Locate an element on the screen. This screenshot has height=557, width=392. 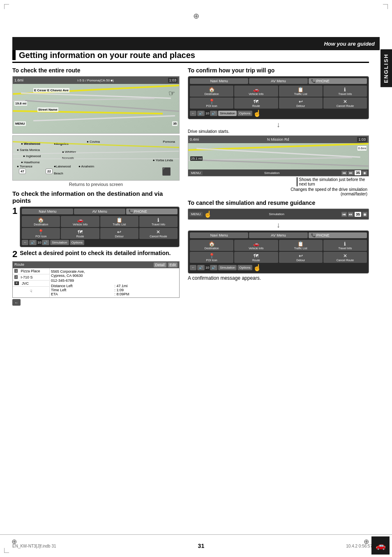
map-header-bar: 1.6mi I-5 S / Pomona(CA-50 ■) 1:03 is located at coordinates (96, 80).